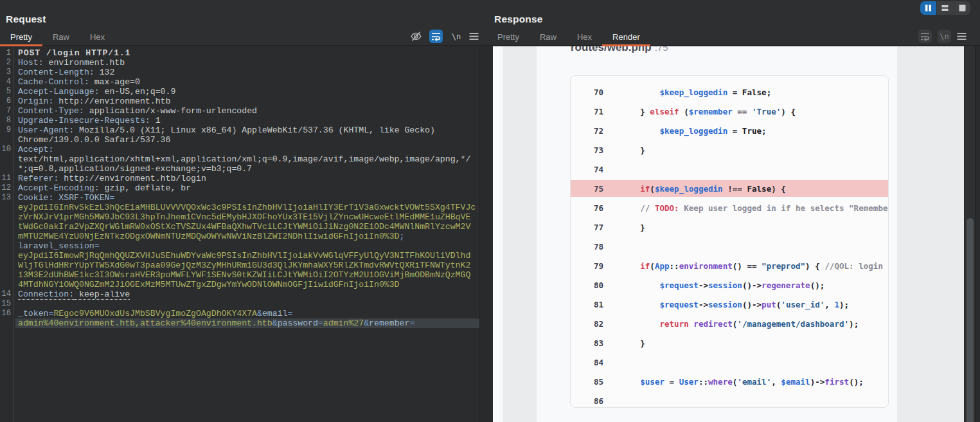 This screenshot has height=422, width=980. Describe the element at coordinates (209, 284) in the screenshot. I see `line-text: 4MTdhNGY1OWQ0NGZmM2JiOGExMzM5MTUwZTgxZDg…` at that location.